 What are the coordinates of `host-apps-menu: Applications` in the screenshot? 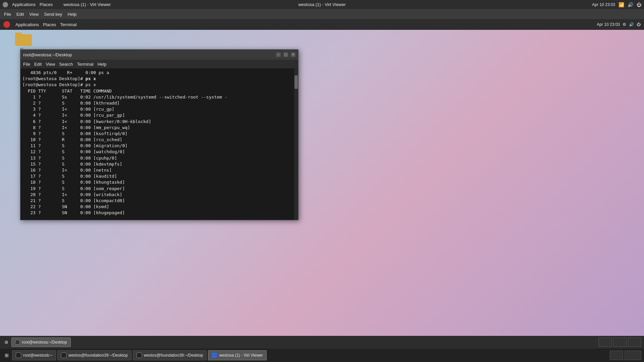 It's located at (24, 5).